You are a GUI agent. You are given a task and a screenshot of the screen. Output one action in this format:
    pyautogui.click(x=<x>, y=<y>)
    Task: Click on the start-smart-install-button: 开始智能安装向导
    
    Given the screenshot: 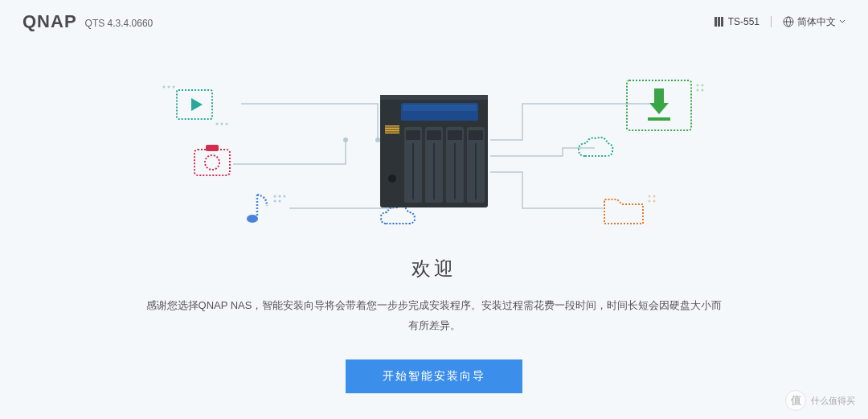 What is the action you would take?
    pyautogui.click(x=434, y=376)
    